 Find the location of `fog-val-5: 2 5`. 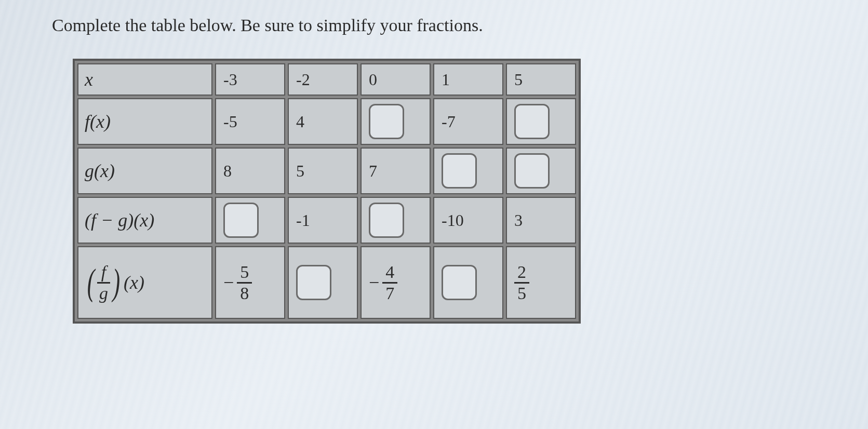

fog-val-5: 2 5 is located at coordinates (541, 283).